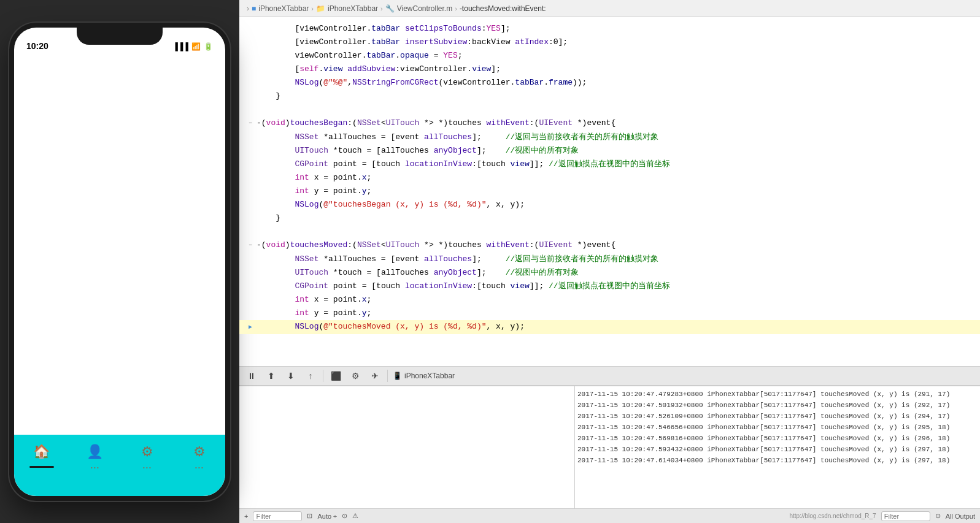  What do you see at coordinates (147, 452) in the screenshot?
I see `settings-icon-1: ⚙` at bounding box center [147, 452].